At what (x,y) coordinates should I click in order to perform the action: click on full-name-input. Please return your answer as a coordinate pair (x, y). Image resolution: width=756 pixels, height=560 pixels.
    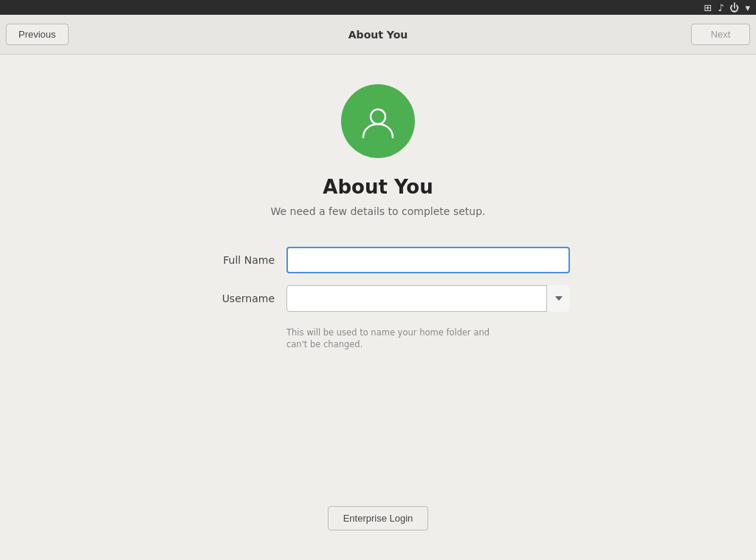
    Looking at the image, I should click on (428, 260).